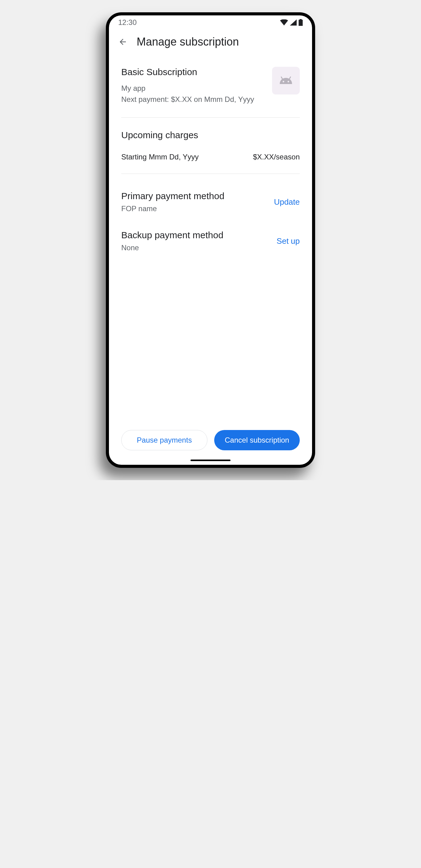  Describe the element at coordinates (188, 99) in the screenshot. I see `next-payment: Next payment: $X.XX on Mmm Dd, Yyyy` at that location.